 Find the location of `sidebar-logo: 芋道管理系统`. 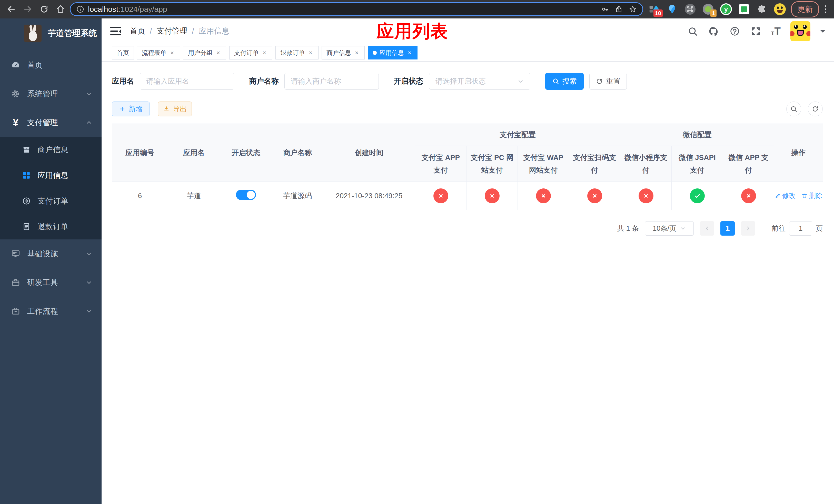

sidebar-logo: 芋道管理系统 is located at coordinates (51, 33).